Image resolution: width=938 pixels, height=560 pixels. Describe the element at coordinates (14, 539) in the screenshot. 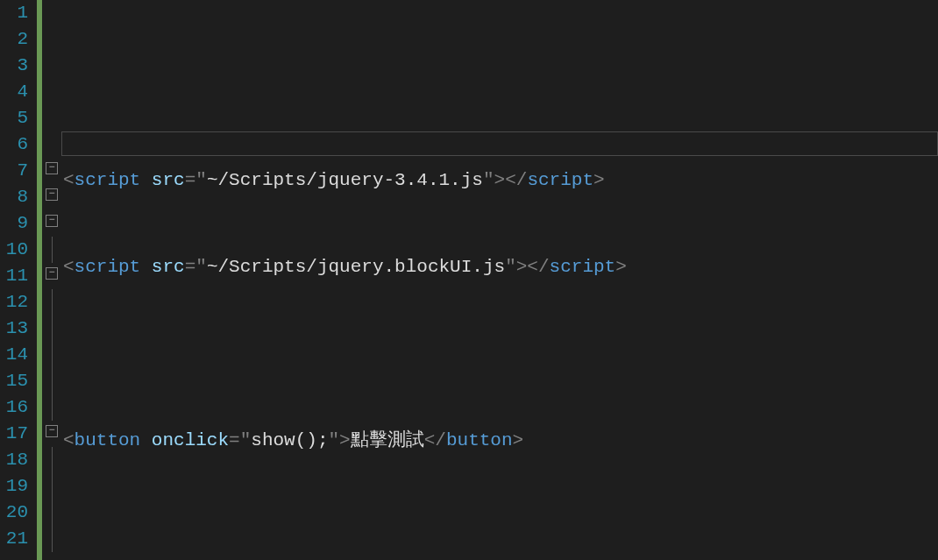

I see `line-number: 21` at that location.